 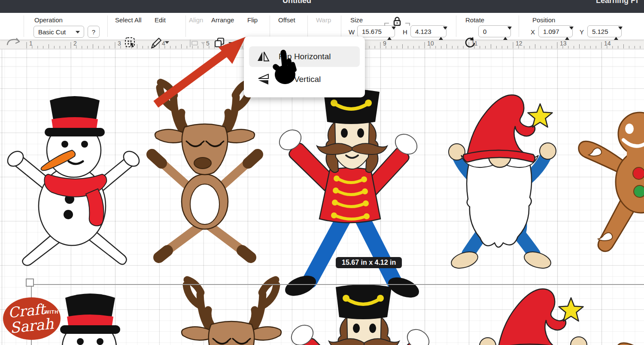 What do you see at coordinates (495, 31) in the screenshot?
I see `rotate-input: 0` at bounding box center [495, 31].